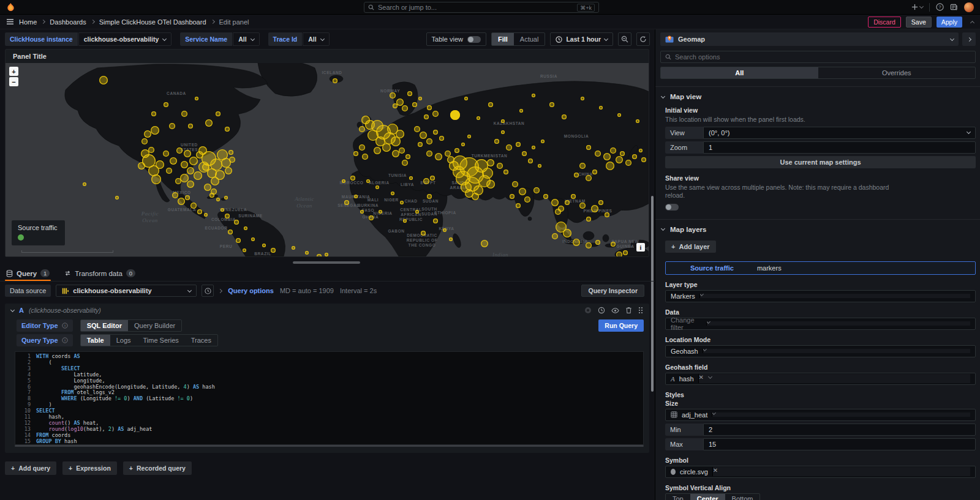 Image resolution: width=980 pixels, height=500 pixels. I want to click on history-icon, so click(601, 310).